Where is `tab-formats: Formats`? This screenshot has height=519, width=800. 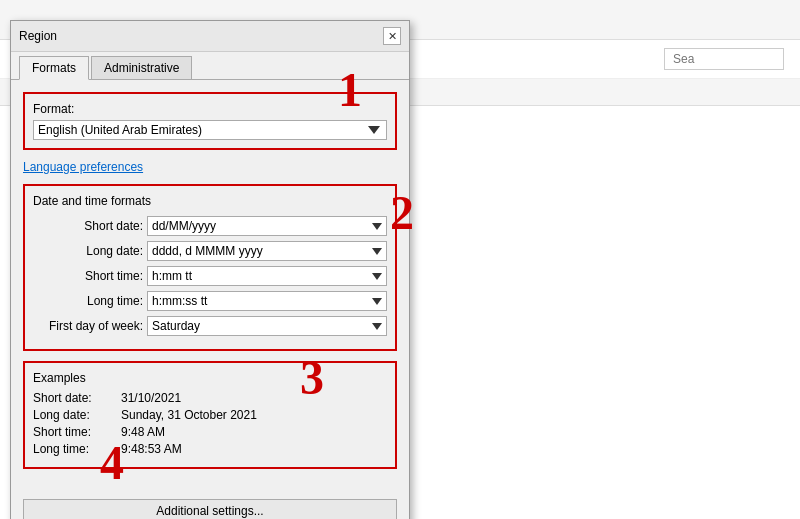
tab-formats: Formats is located at coordinates (54, 68).